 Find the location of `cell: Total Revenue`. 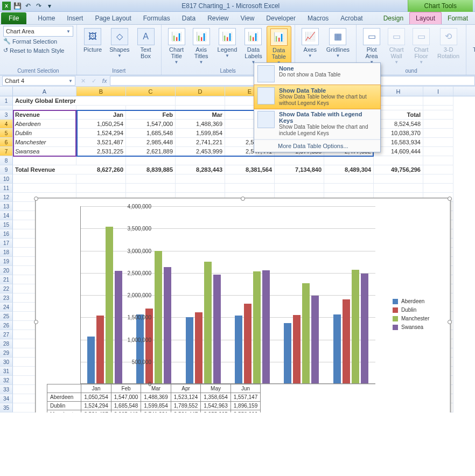

cell: Total Revenue is located at coordinates (45, 170).